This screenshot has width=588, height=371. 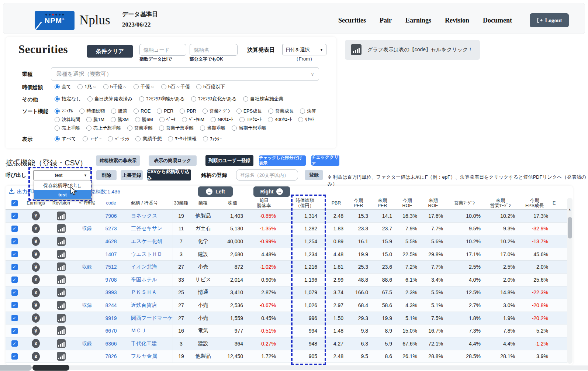 I want to click on radio-option: NKｳｴｰﾄ, so click(x=222, y=120).